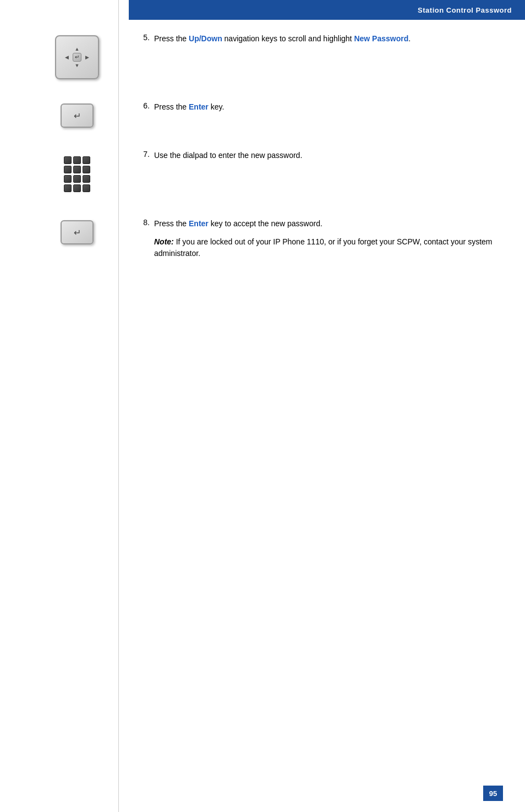  Describe the element at coordinates (381, 39) in the screenshot. I see `step-5-keyword-2: New Password` at that location.